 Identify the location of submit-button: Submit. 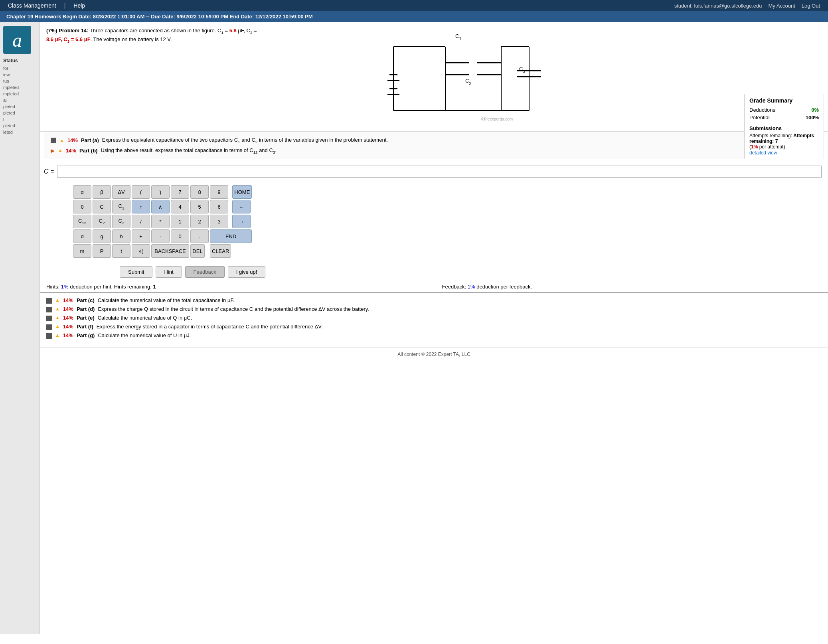
(136, 272).